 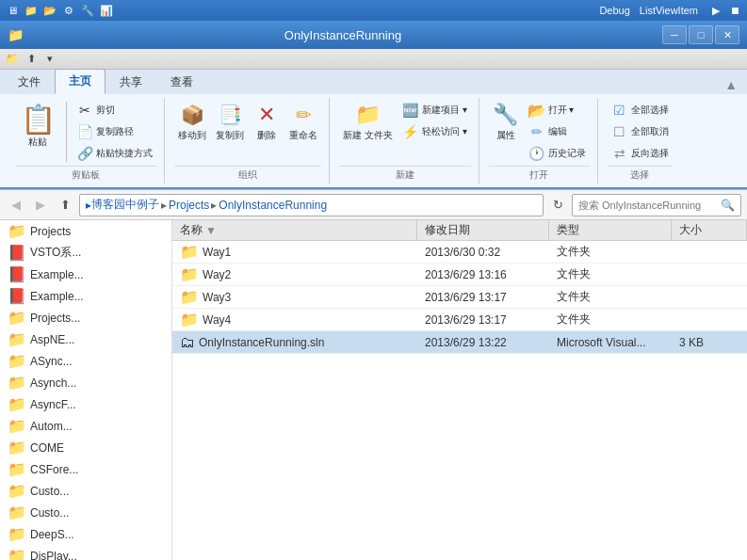 I want to click on sidebar-item-2: 📕 Example..., so click(x=86, y=275).